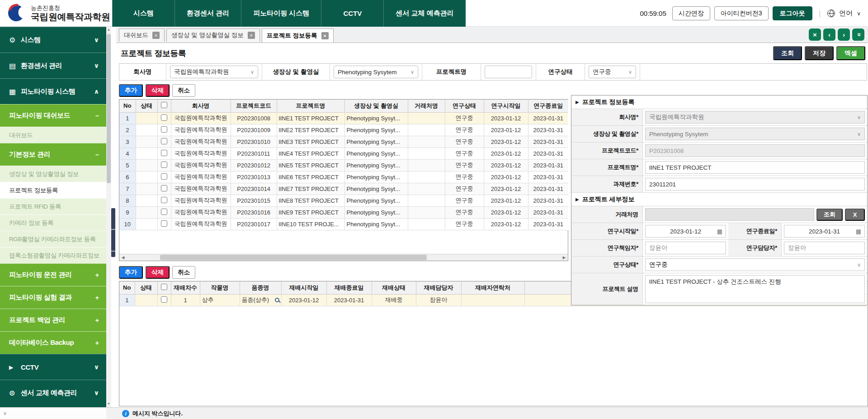  Describe the element at coordinates (755, 167) in the screenshot. I see `project-name-field: lINE1 TEST PROJECT` at that location.